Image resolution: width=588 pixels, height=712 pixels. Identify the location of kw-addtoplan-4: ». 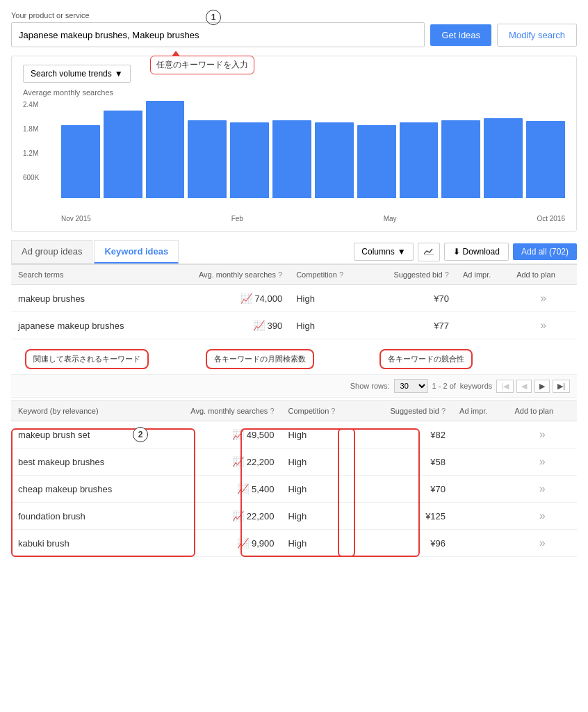
(542, 516).